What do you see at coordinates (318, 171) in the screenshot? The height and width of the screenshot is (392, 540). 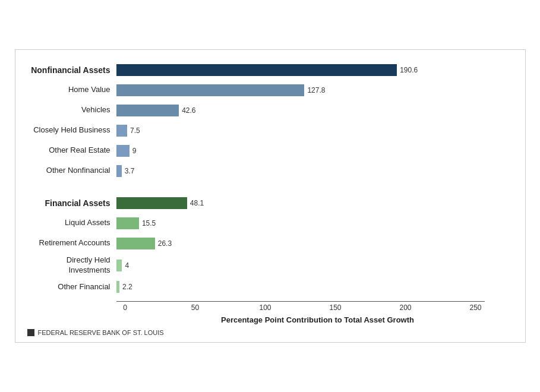 I see `bar-track: 3.7` at bounding box center [318, 171].